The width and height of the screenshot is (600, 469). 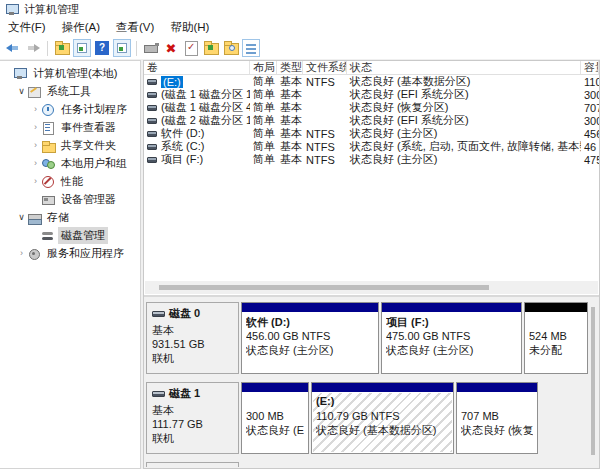 I want to click on volume-row: (E:)简单基本NTFS状态良好 (基本数据分区)110.79 GB, so click(x=372, y=82).